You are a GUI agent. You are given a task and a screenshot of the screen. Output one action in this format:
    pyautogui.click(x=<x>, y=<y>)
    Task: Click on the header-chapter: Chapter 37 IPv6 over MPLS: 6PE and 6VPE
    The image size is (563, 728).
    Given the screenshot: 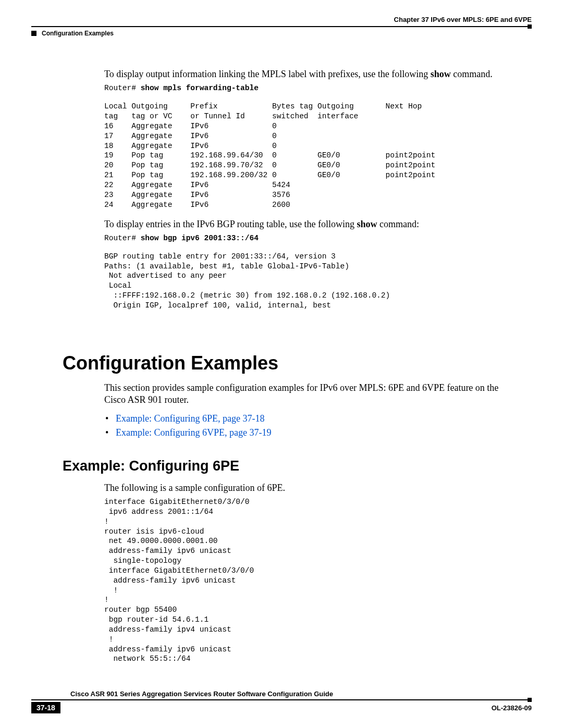 What is the action you would take?
    pyautogui.click(x=282, y=21)
    